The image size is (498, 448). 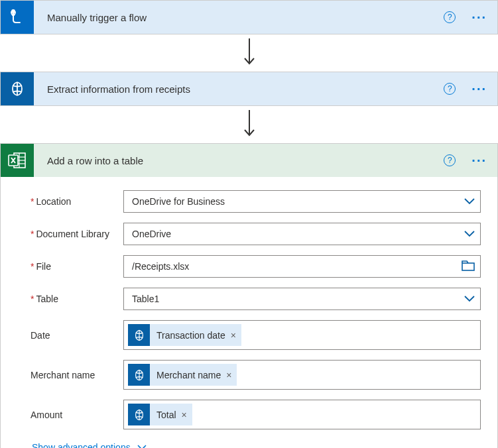 What do you see at coordinates (77, 375) in the screenshot?
I see `label-merchant: Merchant name` at bounding box center [77, 375].